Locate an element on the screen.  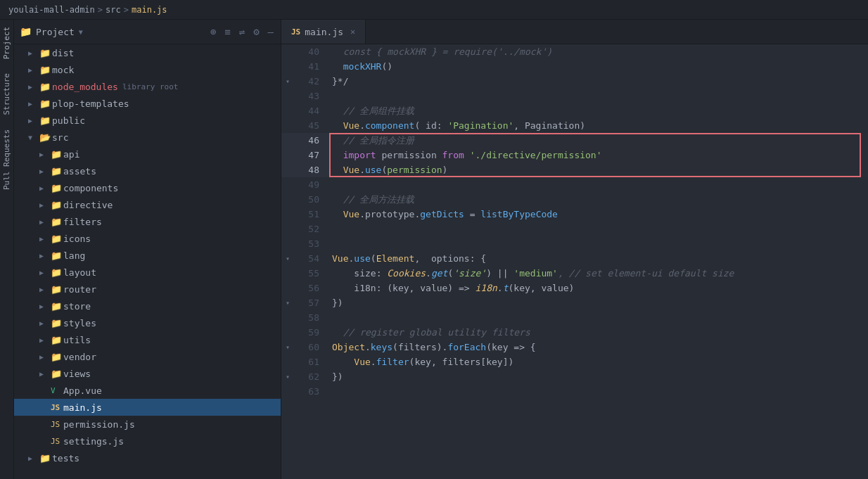
tree-item-permission-js: JS permission.js is located at coordinates (148, 424).